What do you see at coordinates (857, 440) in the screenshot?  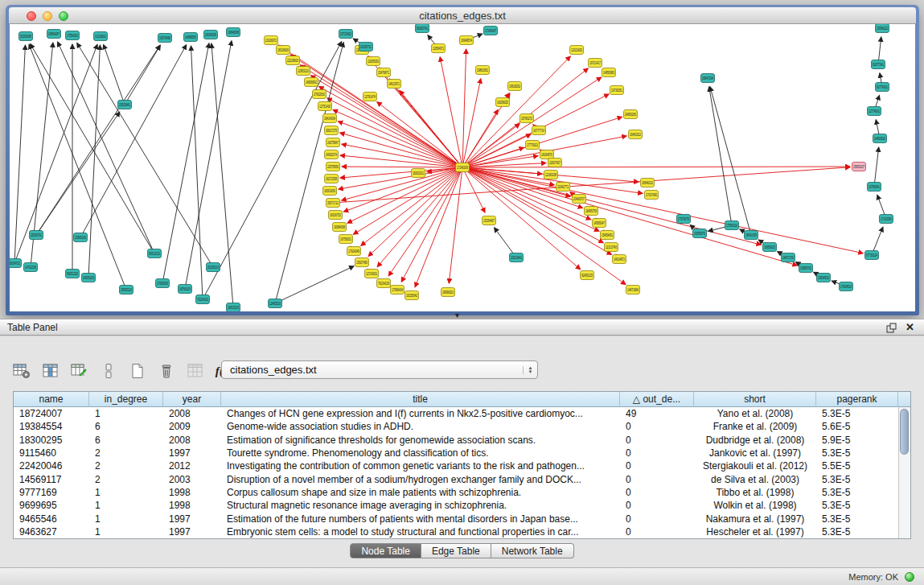 I see `table-cell: 5.9E-5` at bounding box center [857, 440].